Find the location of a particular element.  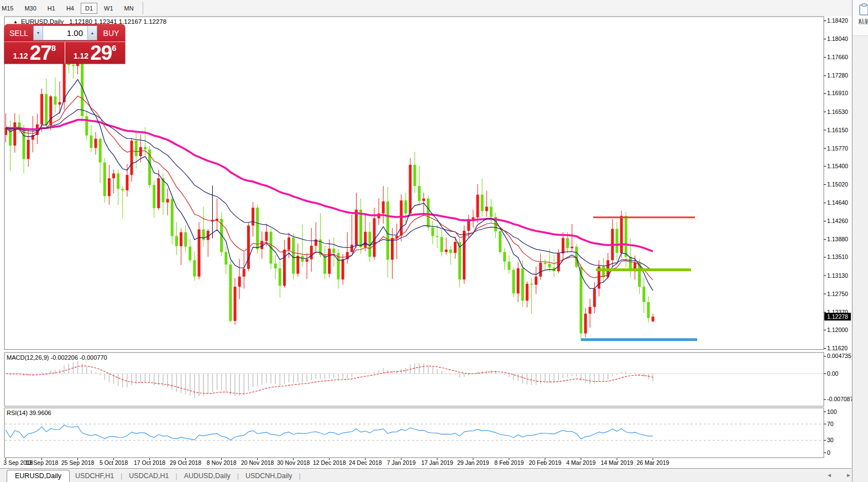

scroll-left-icon: ◄ is located at coordinates (829, 475).